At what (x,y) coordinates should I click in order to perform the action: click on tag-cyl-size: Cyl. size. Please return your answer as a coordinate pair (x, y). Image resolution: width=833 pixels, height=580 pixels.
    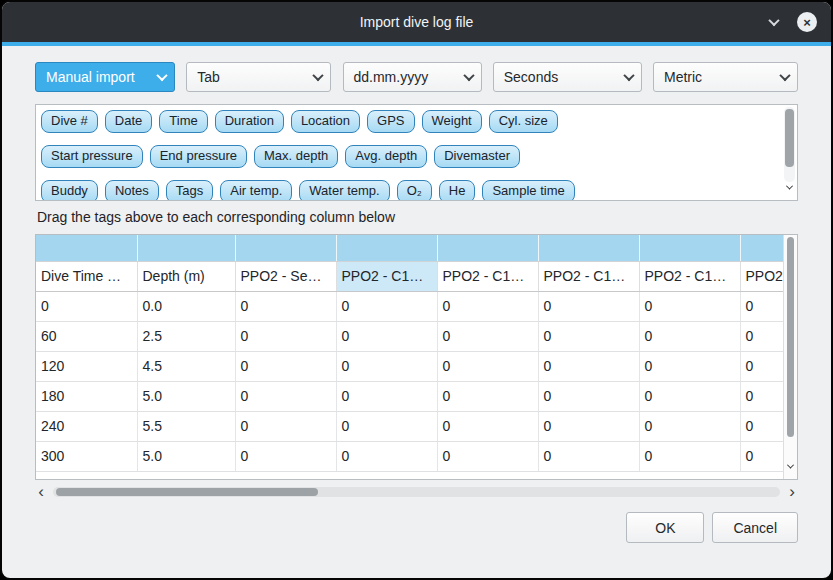
    Looking at the image, I should click on (524, 122).